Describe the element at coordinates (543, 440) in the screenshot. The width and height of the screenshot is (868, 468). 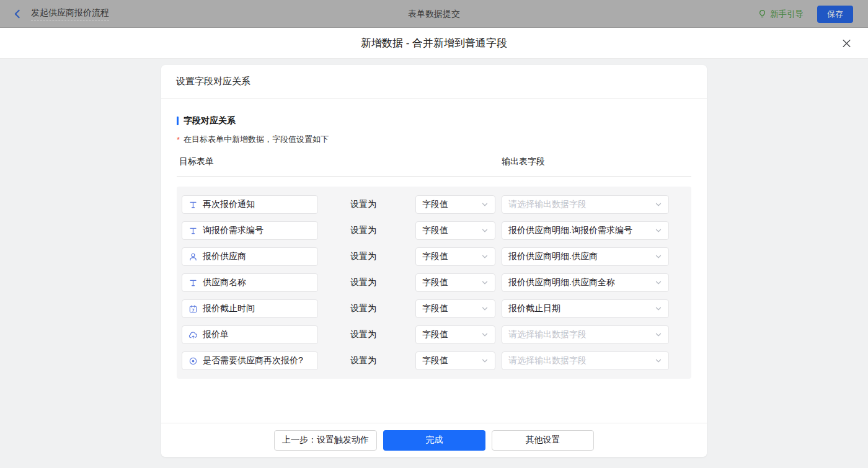
I see `other-settings-button: 其他设置` at that location.